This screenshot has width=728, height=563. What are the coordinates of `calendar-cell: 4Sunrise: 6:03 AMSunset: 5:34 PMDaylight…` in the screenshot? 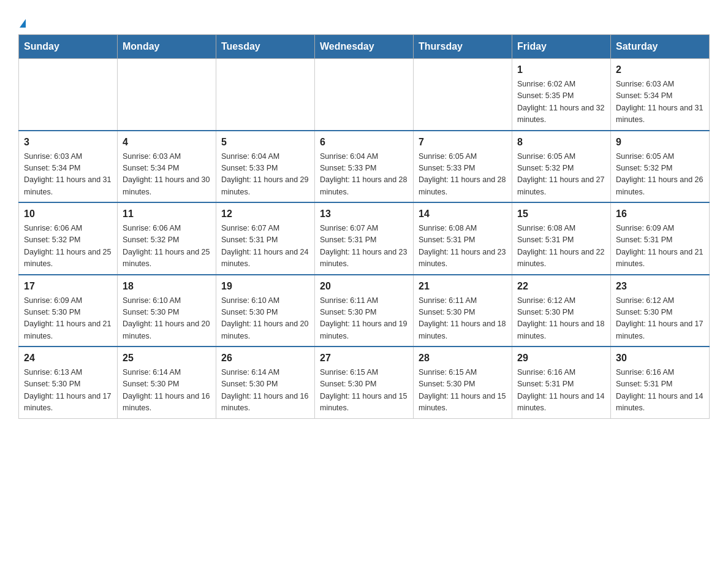 It's located at (167, 167).